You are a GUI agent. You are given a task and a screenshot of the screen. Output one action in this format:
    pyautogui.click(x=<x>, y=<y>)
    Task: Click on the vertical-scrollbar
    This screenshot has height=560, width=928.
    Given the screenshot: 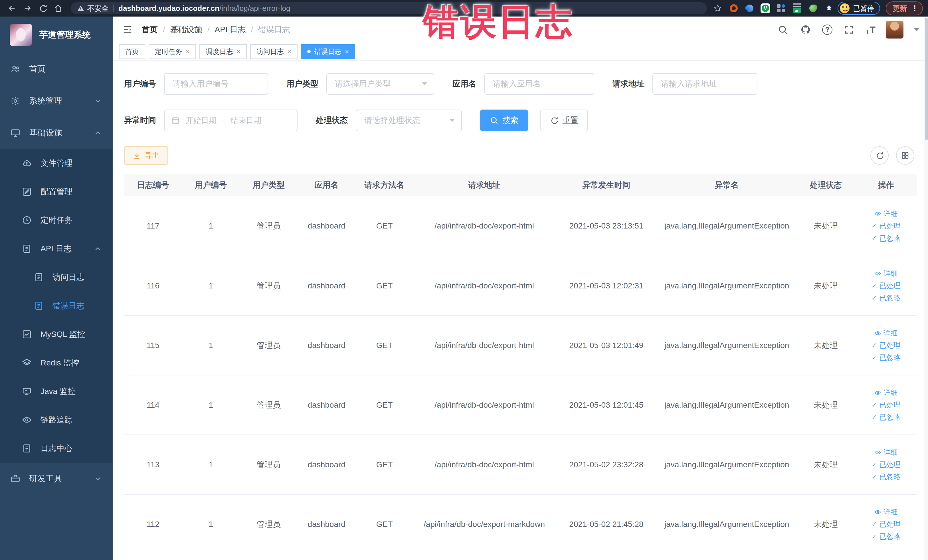 What is the action you would take?
    pyautogui.click(x=926, y=288)
    